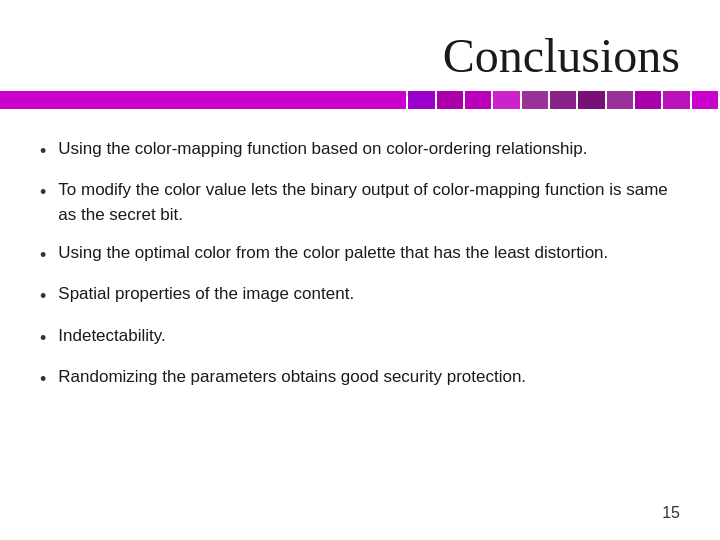 The width and height of the screenshot is (720, 540). I want to click on bullet-text-5: Randomizing the parameters obtains good …, so click(292, 378).